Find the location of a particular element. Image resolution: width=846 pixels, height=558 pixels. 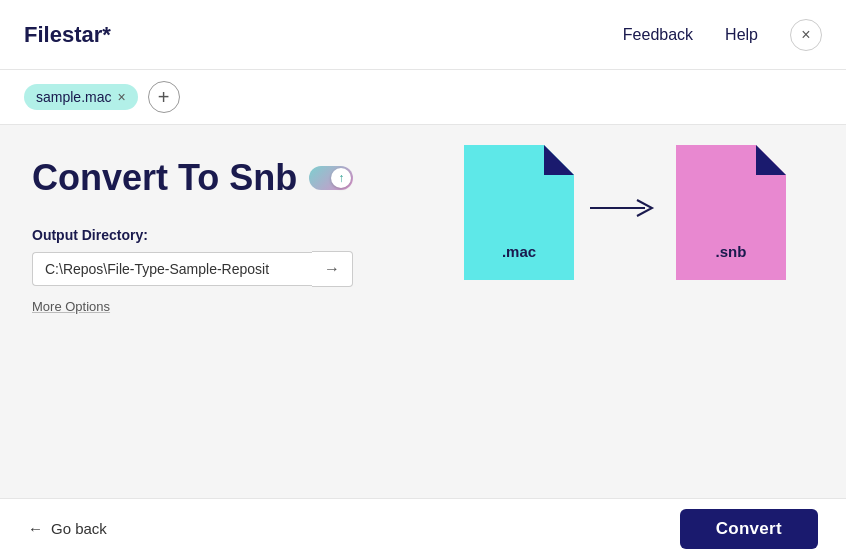

file-chip-label: sample.mac is located at coordinates (74, 97).